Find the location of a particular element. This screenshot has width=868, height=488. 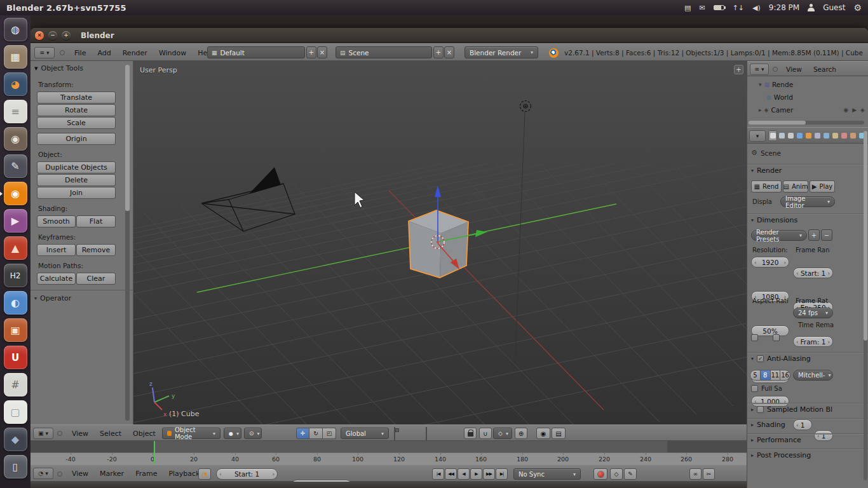

snap-element-dropdown: ◇▾ is located at coordinates (503, 433).